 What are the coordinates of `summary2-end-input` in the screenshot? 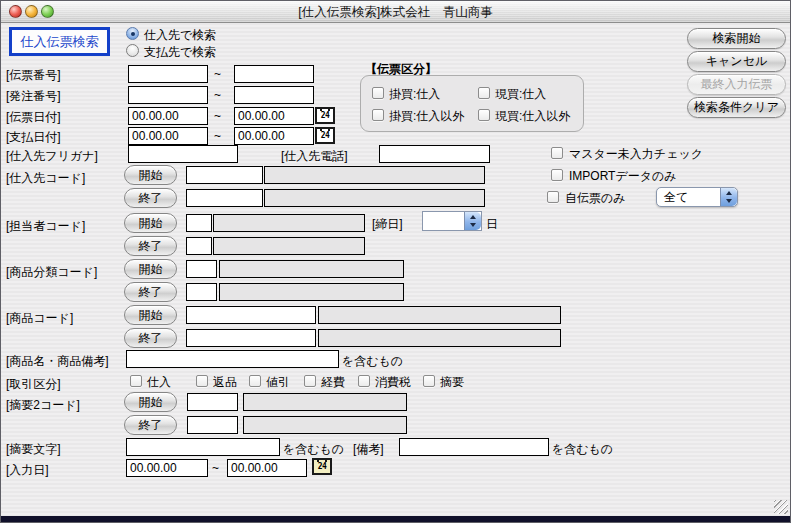 It's located at (212, 425).